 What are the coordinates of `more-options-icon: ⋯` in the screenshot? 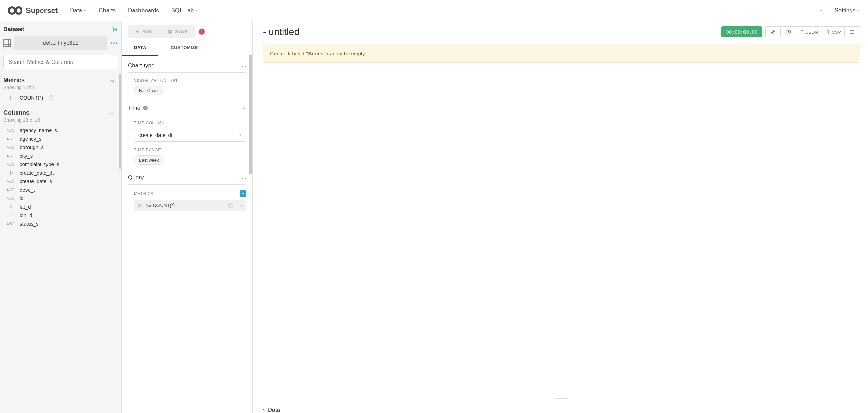 It's located at (114, 43).